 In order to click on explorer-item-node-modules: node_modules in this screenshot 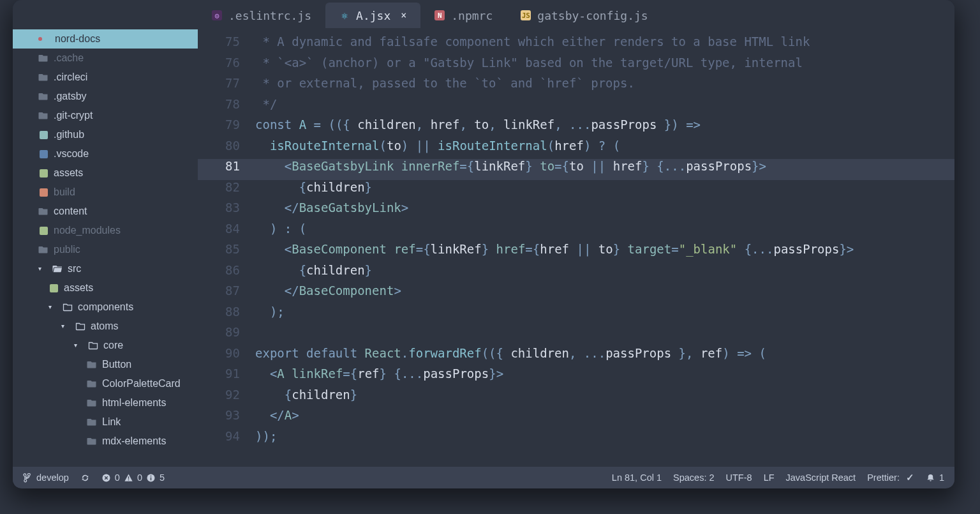, I will do `click(105, 231)`.